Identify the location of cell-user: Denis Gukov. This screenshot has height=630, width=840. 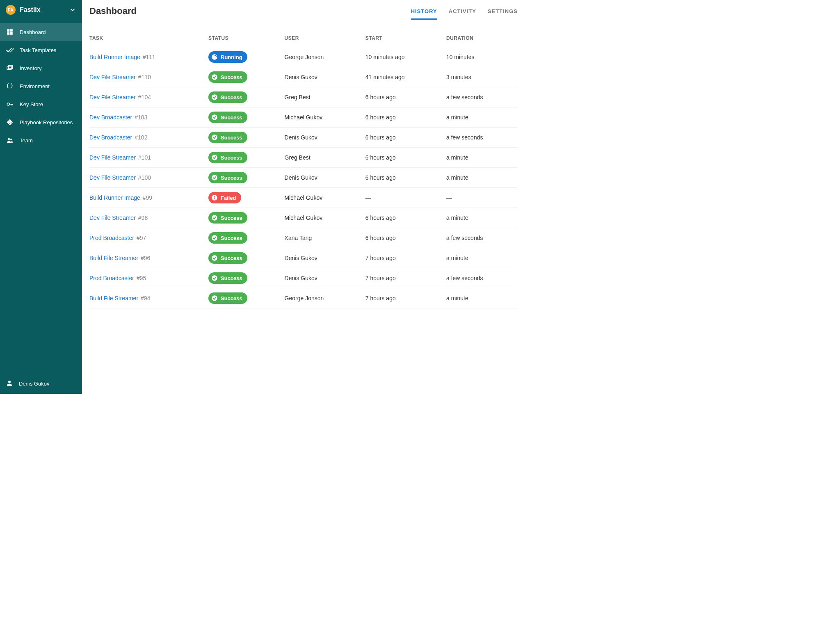
(325, 77).